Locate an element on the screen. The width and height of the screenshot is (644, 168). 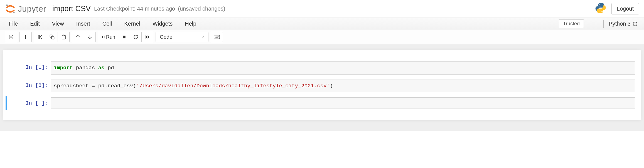
paste-button is located at coordinates (63, 37).